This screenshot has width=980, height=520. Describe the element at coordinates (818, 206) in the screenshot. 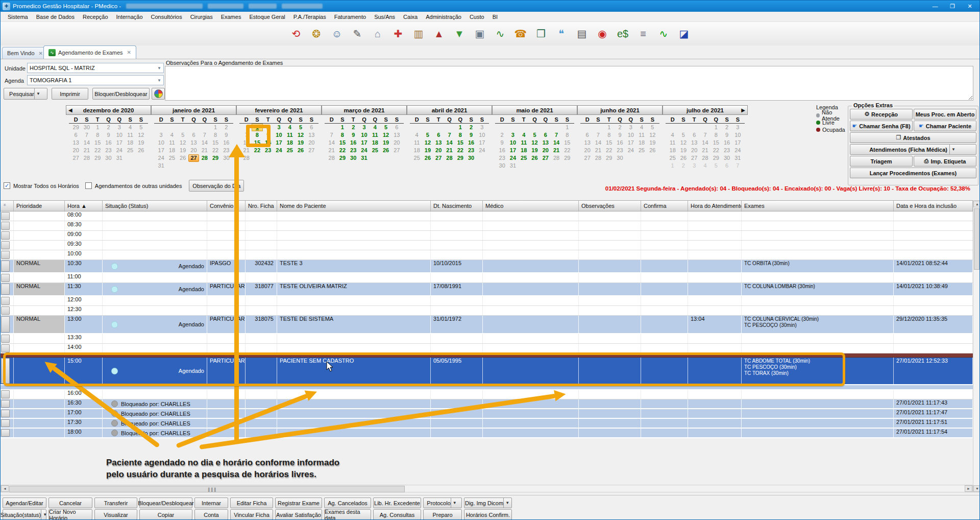

I see `column-header-Exames: Exames` at that location.